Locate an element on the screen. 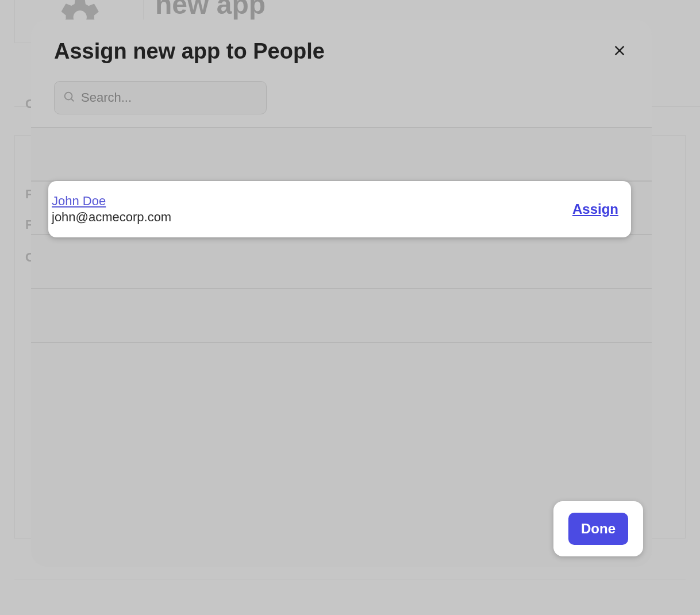 The image size is (700, 615). background-app-title: new app is located at coordinates (210, 10).